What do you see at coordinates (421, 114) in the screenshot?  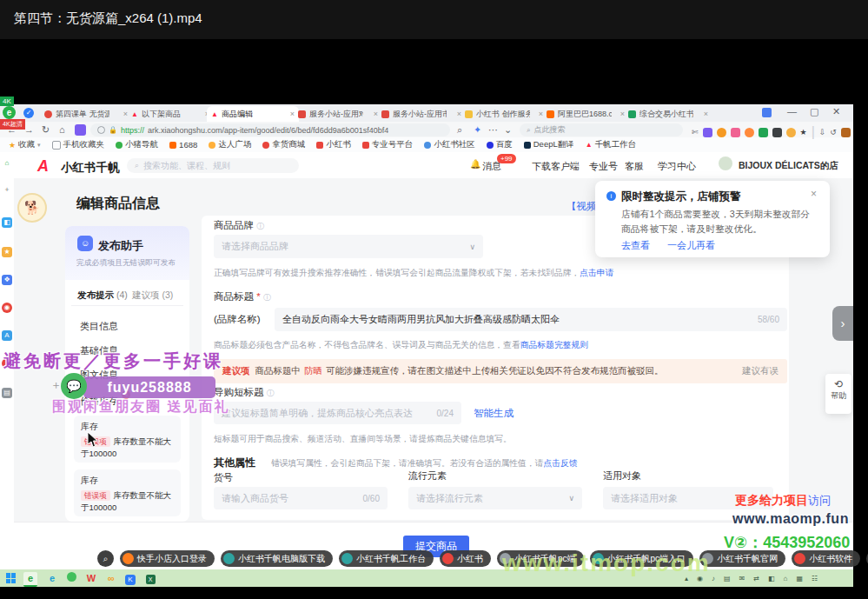 I see `browser-tab: 服务小站-应用市场 ×` at bounding box center [421, 114].